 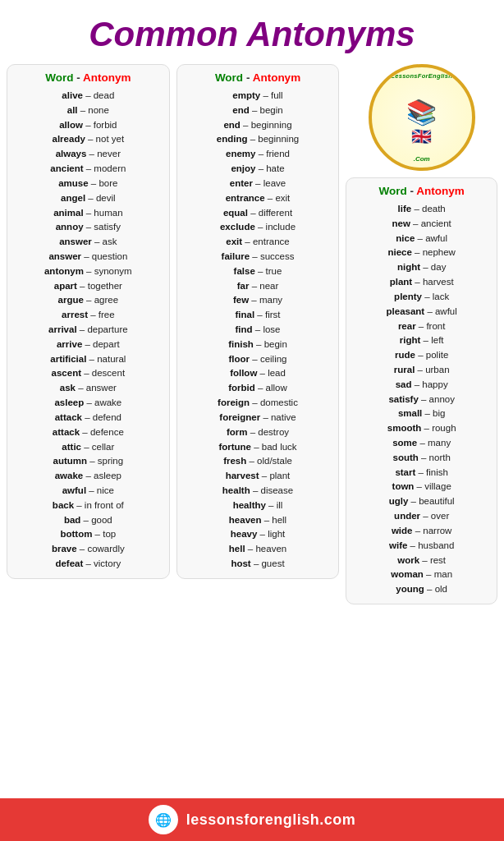 What do you see at coordinates (422, 443) in the screenshot?
I see `list-item: some – many` at bounding box center [422, 443].